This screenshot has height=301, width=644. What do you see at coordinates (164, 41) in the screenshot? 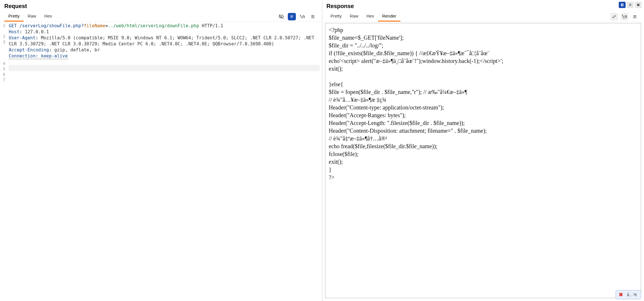
I see `code-line: User-Agent: Mozilla/5.0 (compatible; MSI…` at bounding box center [164, 41].